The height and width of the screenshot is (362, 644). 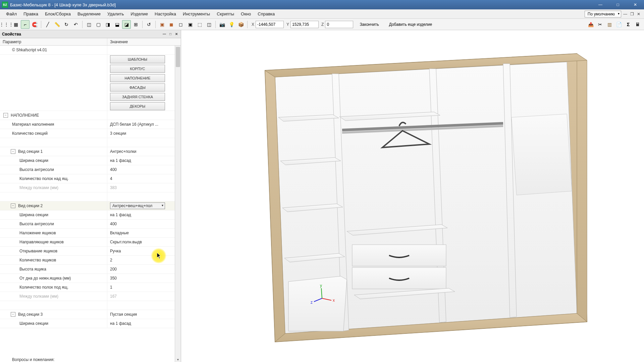 I want to click on snap-icon: ⌐, so click(x=25, y=24).